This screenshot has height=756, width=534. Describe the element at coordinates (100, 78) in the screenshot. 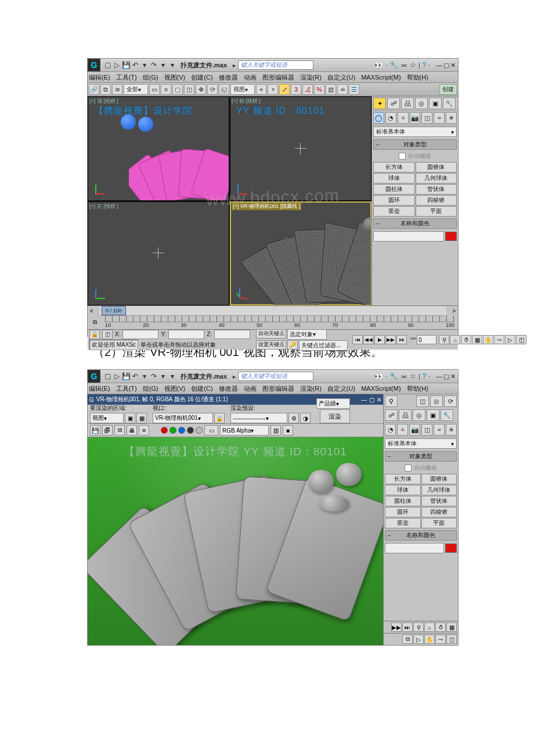

I see `menu-edit: 编辑(E)` at that location.